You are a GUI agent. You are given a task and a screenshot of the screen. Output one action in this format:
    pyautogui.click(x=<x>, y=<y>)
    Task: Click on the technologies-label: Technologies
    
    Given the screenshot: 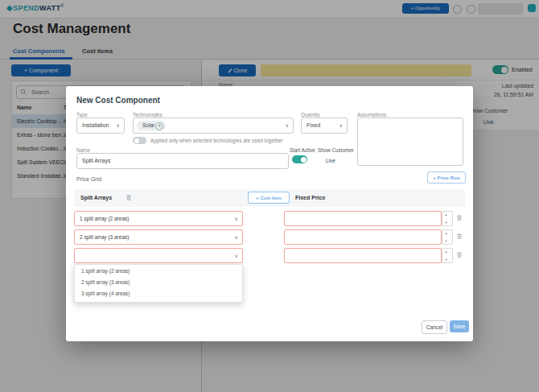 What is the action you would take?
    pyautogui.click(x=148, y=114)
    